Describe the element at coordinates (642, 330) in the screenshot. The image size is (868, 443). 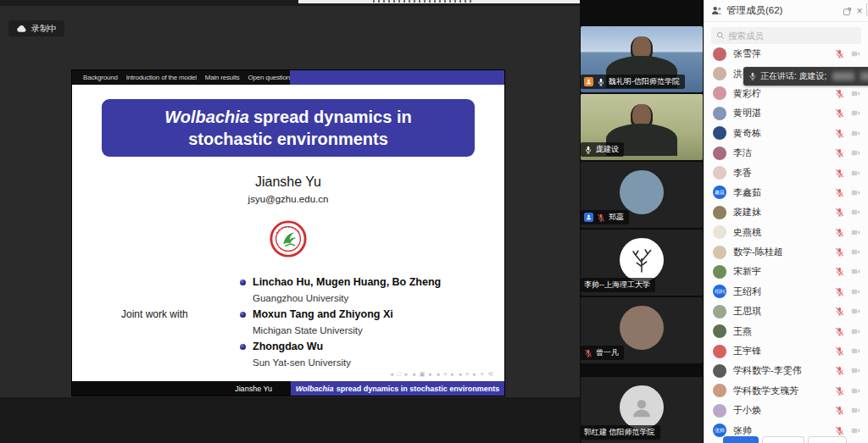
I see `video-thumbnail: 曾一凡` at that location.